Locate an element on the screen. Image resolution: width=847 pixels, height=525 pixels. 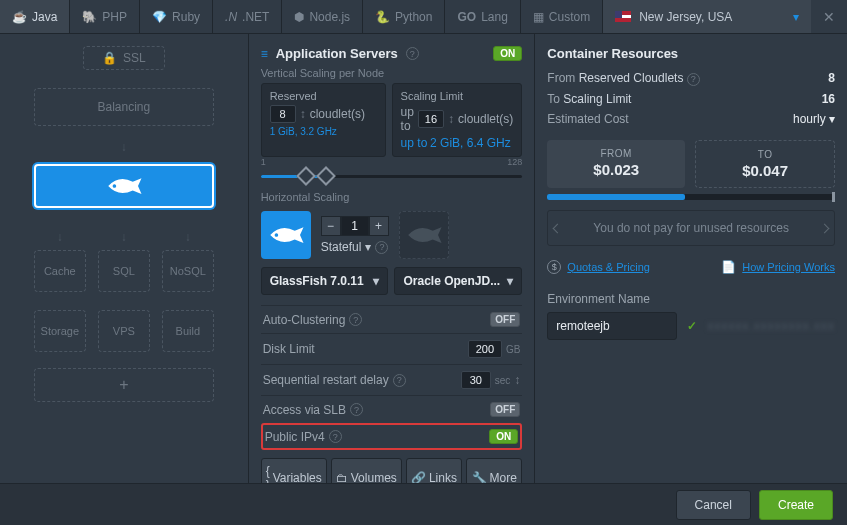
env-name-label: Environment Name is located at coordinates (691, 299).